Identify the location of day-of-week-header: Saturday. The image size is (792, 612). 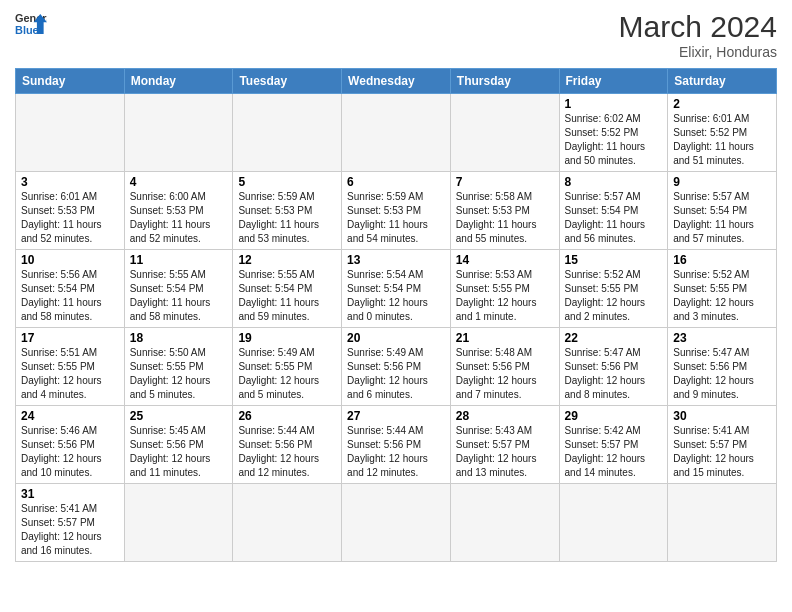
(722, 82).